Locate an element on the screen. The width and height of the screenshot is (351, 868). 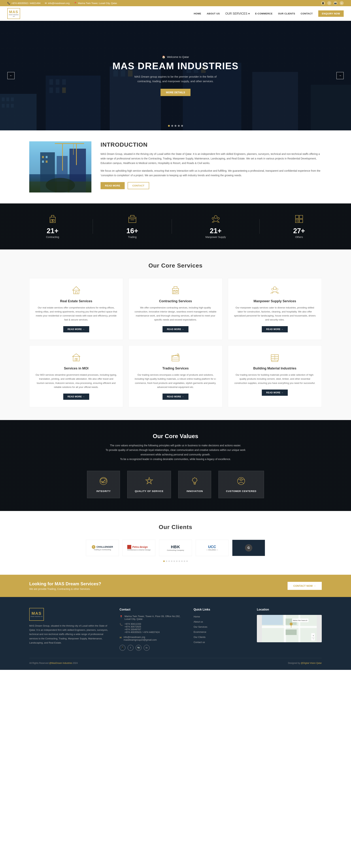
read-more-button: READ MORE is located at coordinates (113, 185).